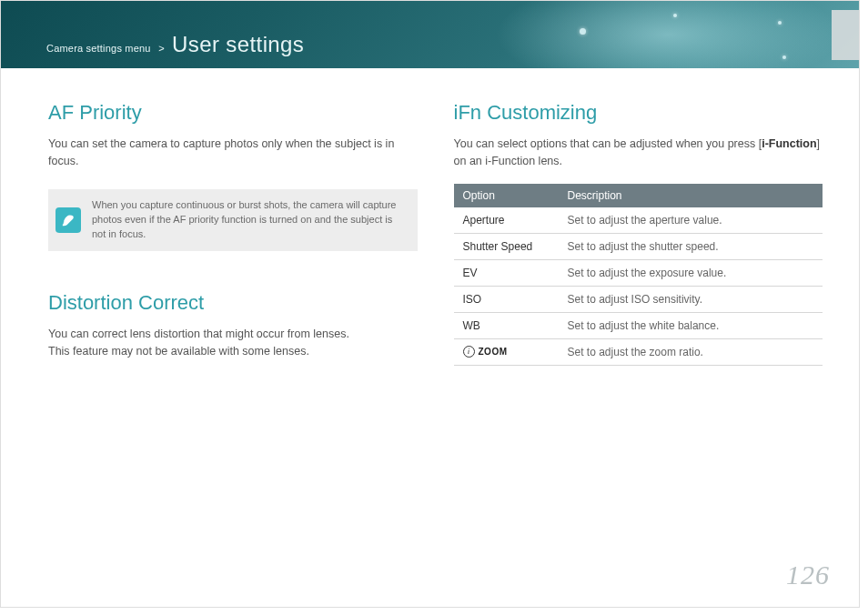 This screenshot has height=615, width=868. I want to click on ifn-intro-bold: i-Function, so click(789, 144).